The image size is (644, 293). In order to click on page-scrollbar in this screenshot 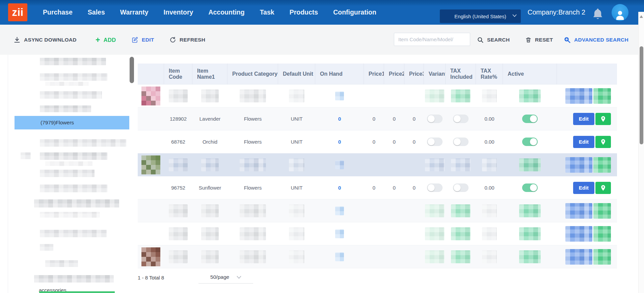, I will do `click(641, 152)`.